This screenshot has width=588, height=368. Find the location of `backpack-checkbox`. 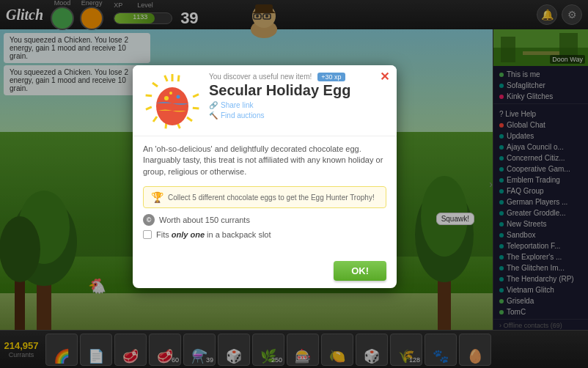

backpack-checkbox is located at coordinates (147, 235).